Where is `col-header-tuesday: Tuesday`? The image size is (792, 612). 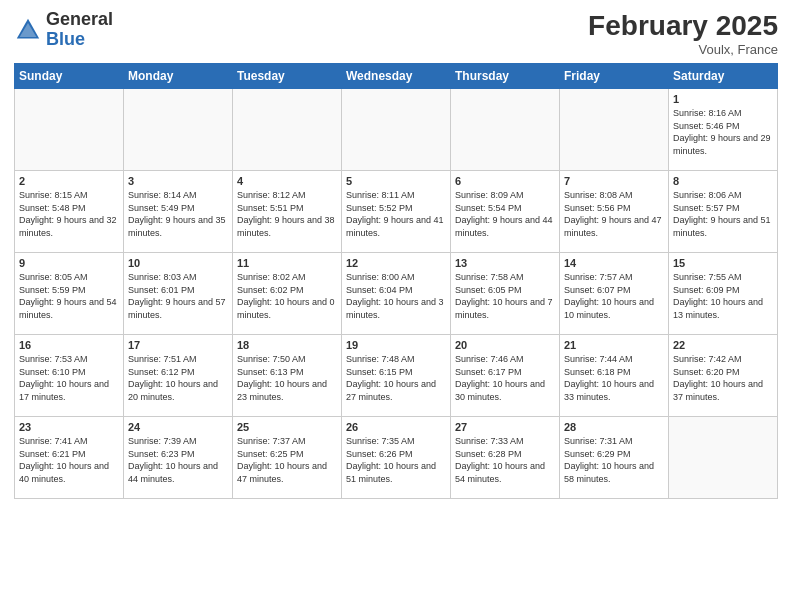
col-header-tuesday: Tuesday is located at coordinates (288, 76).